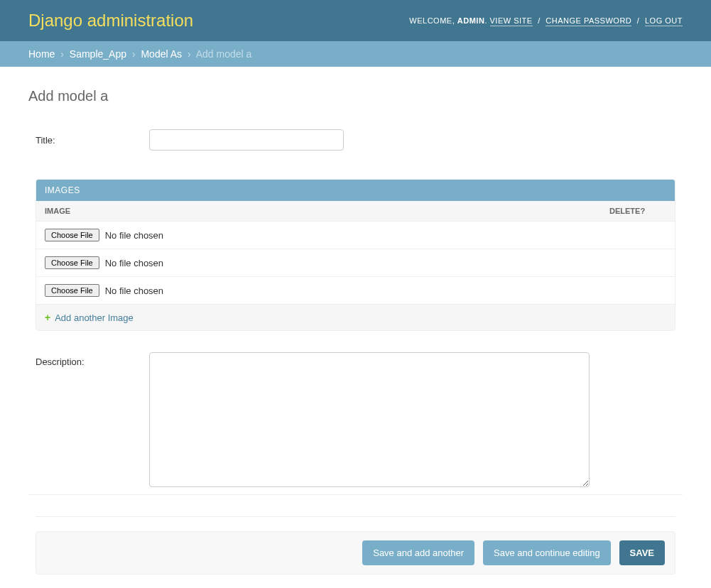 This screenshot has width=711, height=588. Describe the element at coordinates (355, 317) in the screenshot. I see `add-another-row: + Add another Image` at that location.